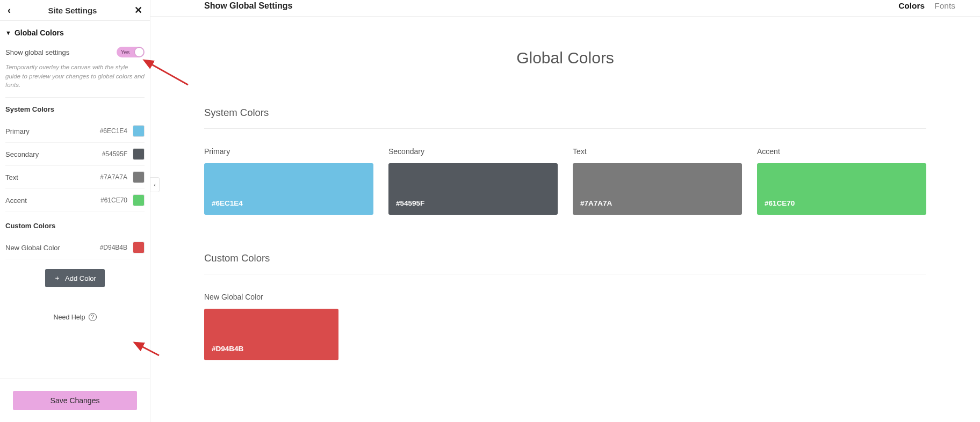 The image size is (980, 422). Describe the element at coordinates (75, 401) in the screenshot. I see `save-changes-button: Save Changes` at that location.